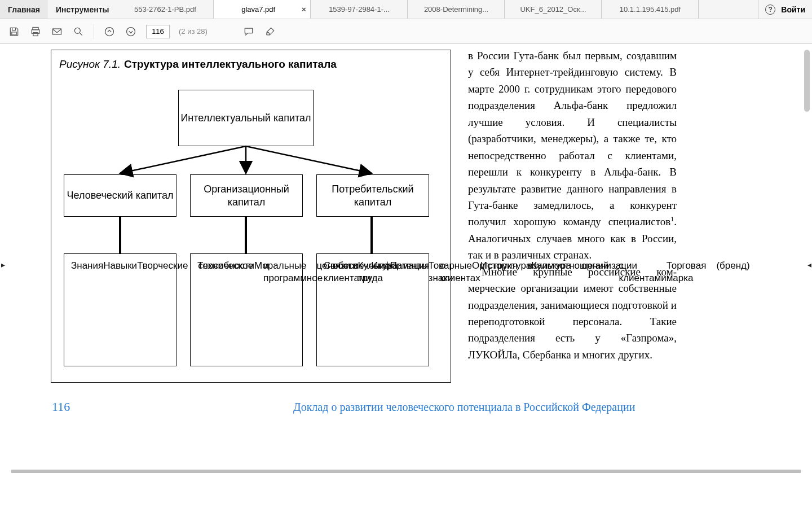 This screenshot has width=812, height=508. I want to click on login-button: Войти, so click(793, 10).